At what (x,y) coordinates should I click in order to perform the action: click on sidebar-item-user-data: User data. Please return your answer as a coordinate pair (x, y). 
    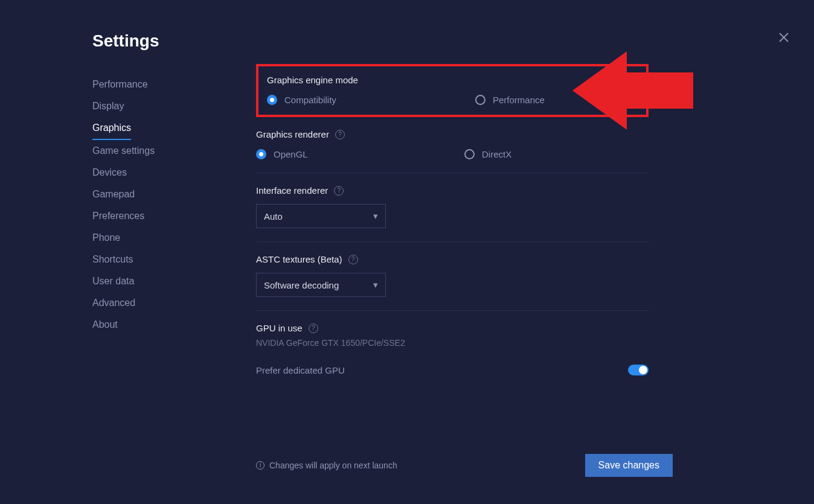
    Looking at the image, I should click on (114, 281).